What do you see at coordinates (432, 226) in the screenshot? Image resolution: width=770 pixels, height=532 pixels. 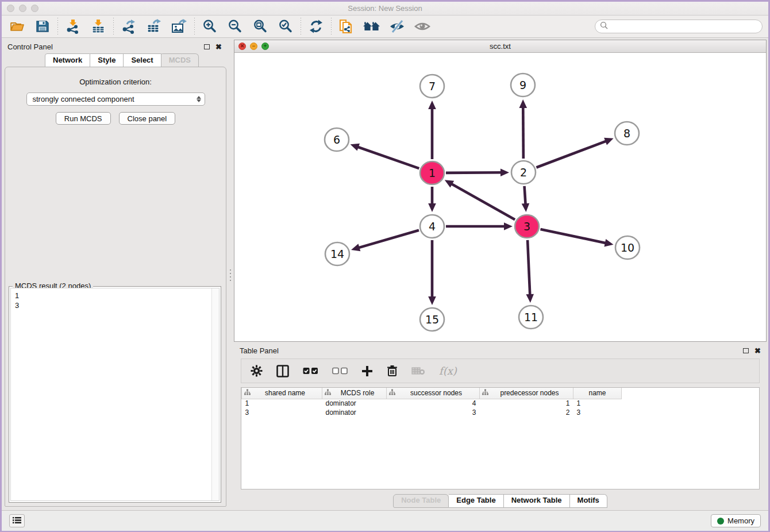 I see `graph-node-4: 4` at bounding box center [432, 226].